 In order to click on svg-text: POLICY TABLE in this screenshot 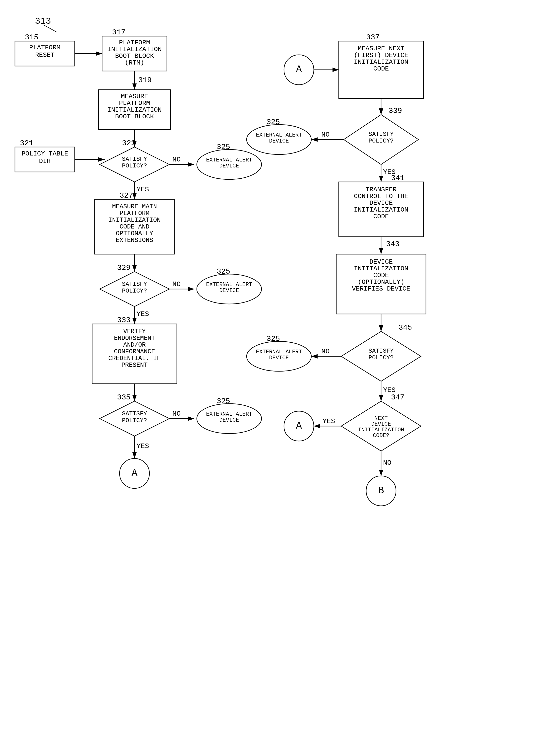, I will do `click(45, 154)`.